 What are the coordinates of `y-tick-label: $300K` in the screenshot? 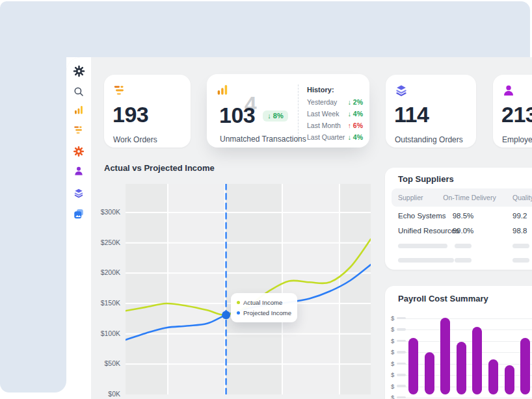 It's located at (111, 212).